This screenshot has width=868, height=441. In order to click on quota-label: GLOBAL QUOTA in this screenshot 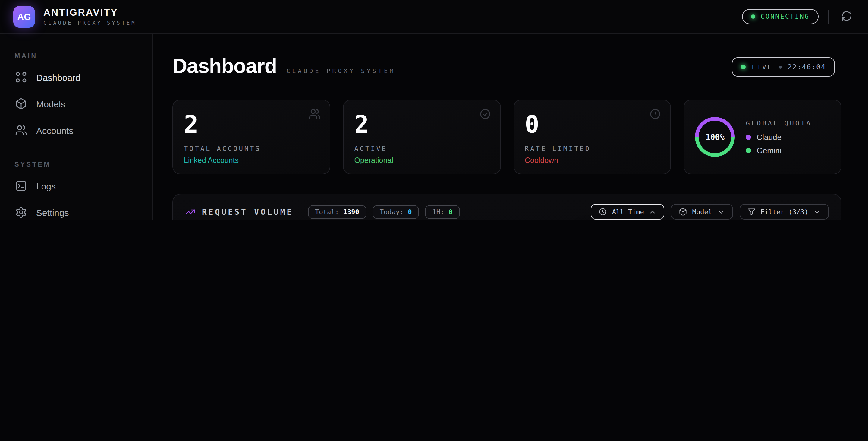, I will do `click(779, 123)`.